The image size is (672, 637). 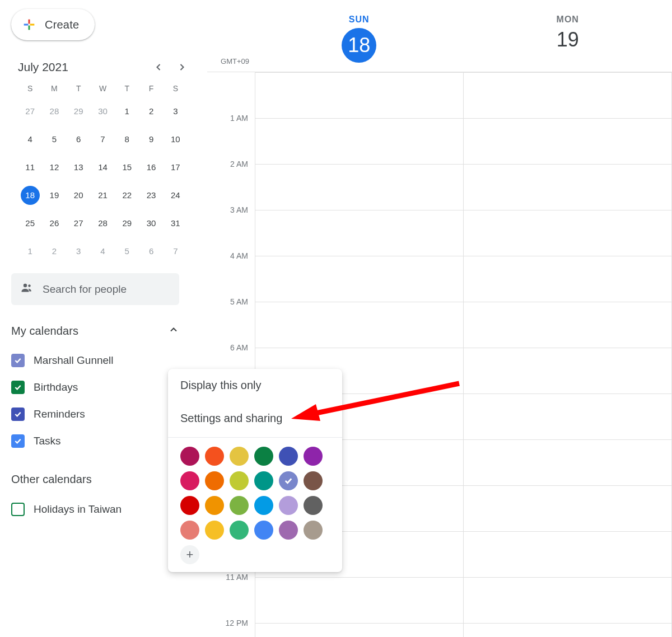 What do you see at coordinates (239, 302) in the screenshot?
I see `hour-label: 5 AM` at bounding box center [239, 302].